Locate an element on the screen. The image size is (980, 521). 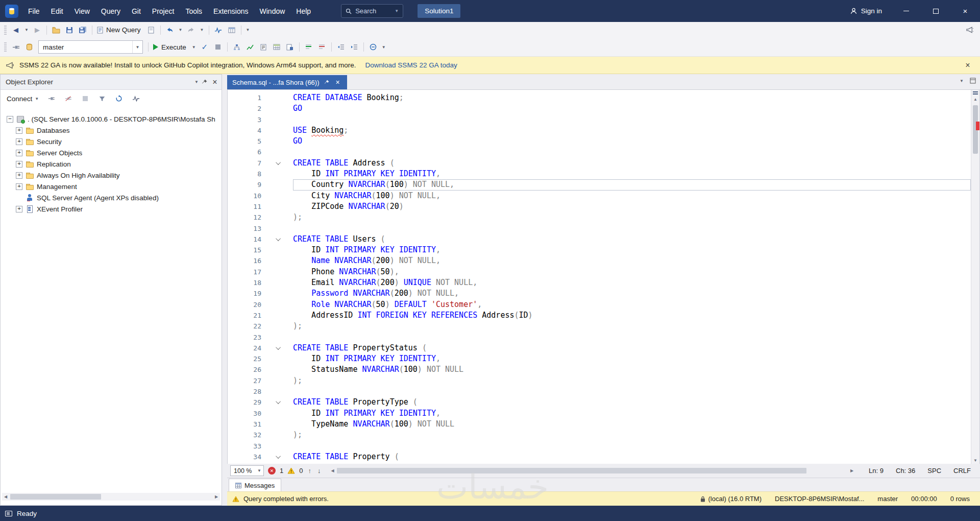
tab-close-icon: × is located at coordinates (338, 82).